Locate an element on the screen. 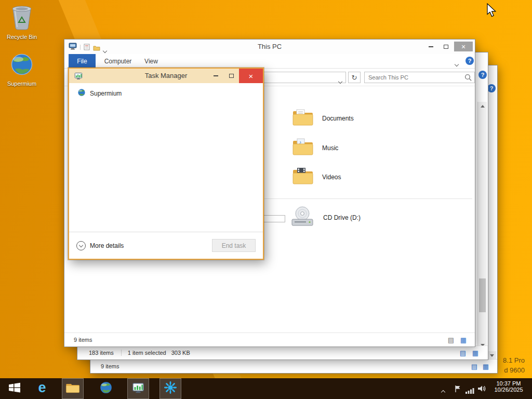 This screenshot has width=532, height=399. refresh-button: ↻ is located at coordinates (354, 77).